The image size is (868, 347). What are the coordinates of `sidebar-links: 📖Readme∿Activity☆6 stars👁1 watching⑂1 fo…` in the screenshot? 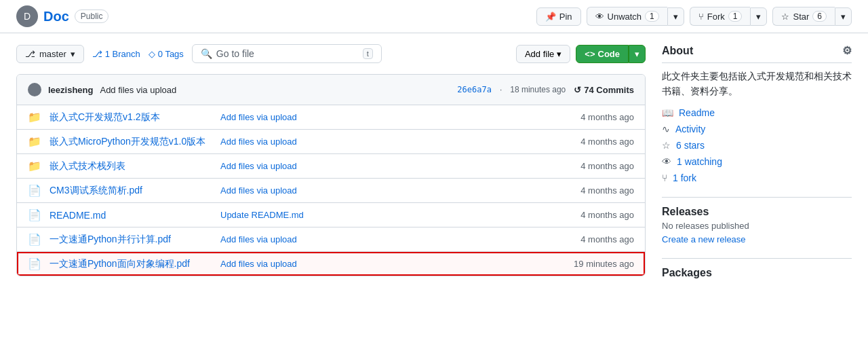 It's located at (757, 145).